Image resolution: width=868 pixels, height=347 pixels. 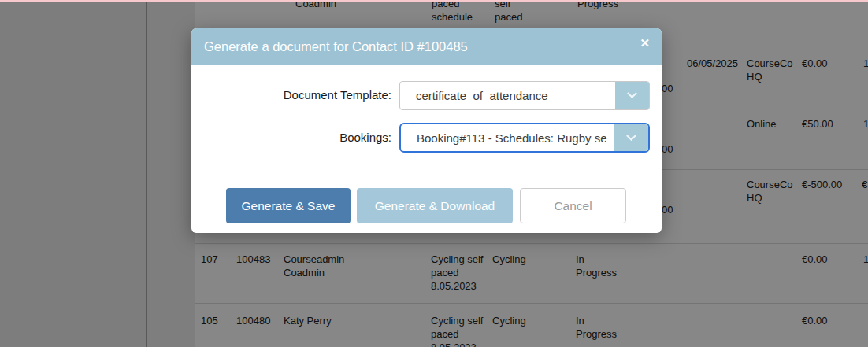 I want to click on modal-header: Generate a document for Contact ID #1004…, so click(x=427, y=47).